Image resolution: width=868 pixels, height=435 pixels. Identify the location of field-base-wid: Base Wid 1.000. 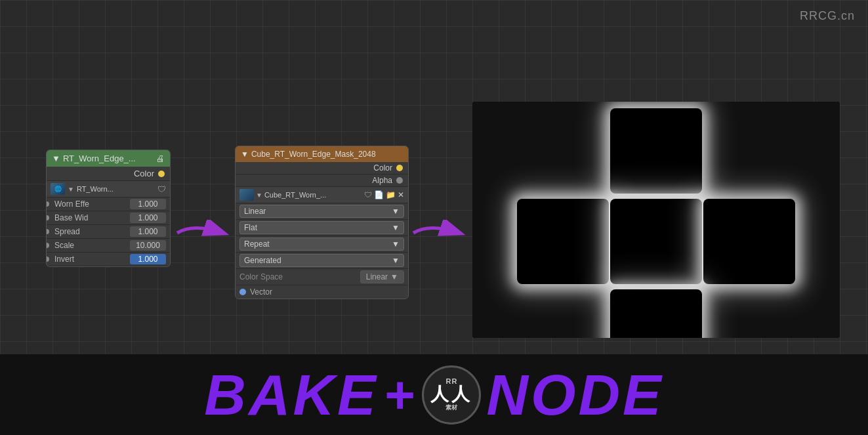
(108, 218).